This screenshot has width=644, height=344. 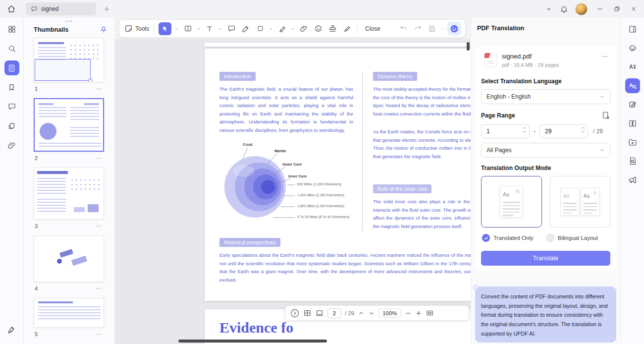 I want to click on sidebar-item-search, so click(x=12, y=49).